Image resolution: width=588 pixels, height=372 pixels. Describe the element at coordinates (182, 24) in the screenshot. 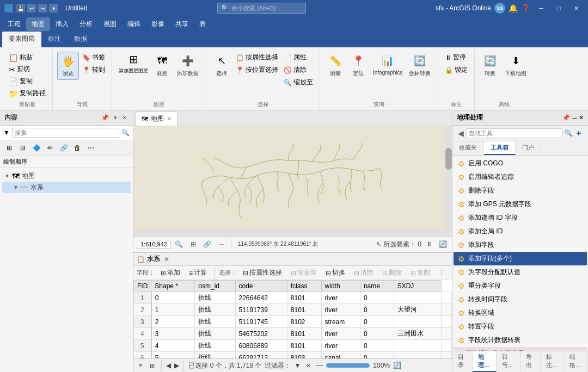

I see `menu-item-share: 共享` at that location.